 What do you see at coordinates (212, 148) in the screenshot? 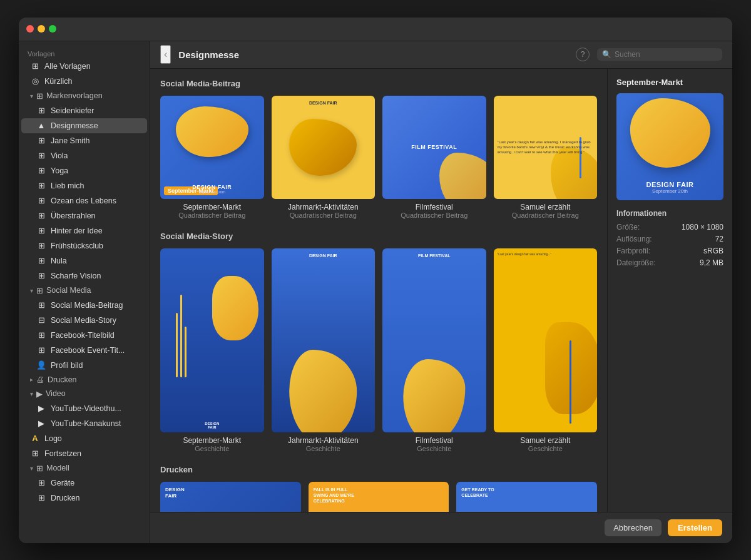
I see `template-thumb: DESIGN FAIR September 20th September-Mar…` at bounding box center [212, 148].